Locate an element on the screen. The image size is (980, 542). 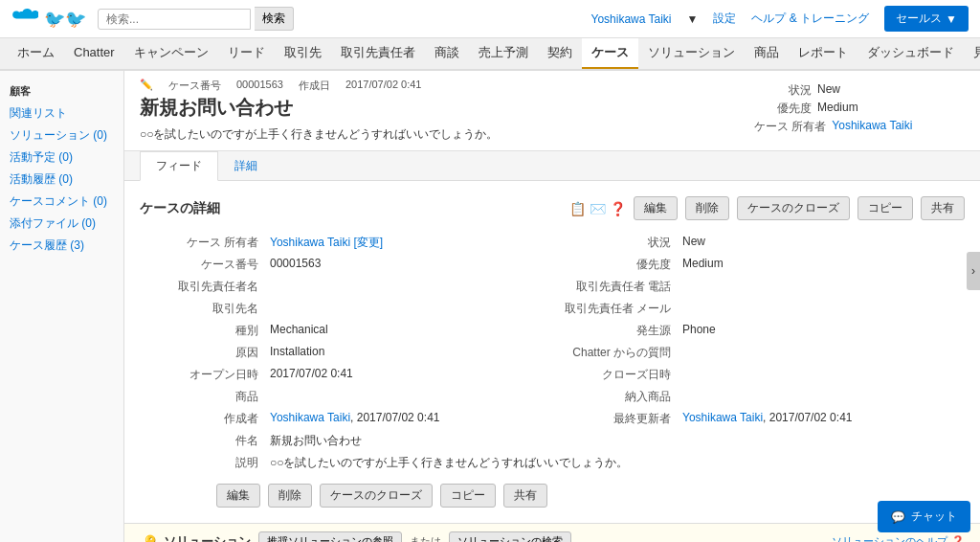
delete-button-bottom: 削除 is located at coordinates (290, 496).